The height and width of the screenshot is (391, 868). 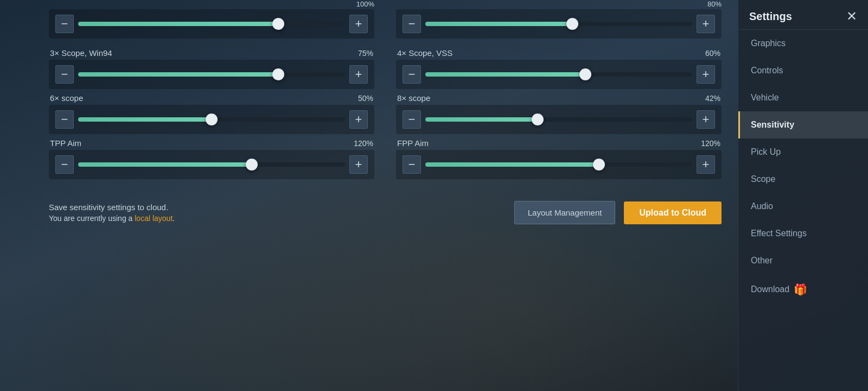 What do you see at coordinates (711, 143) in the screenshot?
I see `slider-fpp-aim-value: 120%` at bounding box center [711, 143].